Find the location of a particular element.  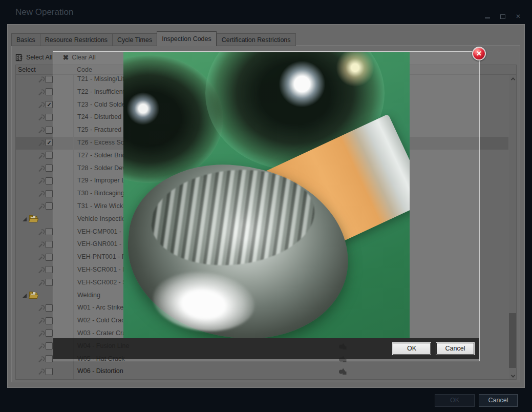

cancel-button: Cancel is located at coordinates (498, 401).